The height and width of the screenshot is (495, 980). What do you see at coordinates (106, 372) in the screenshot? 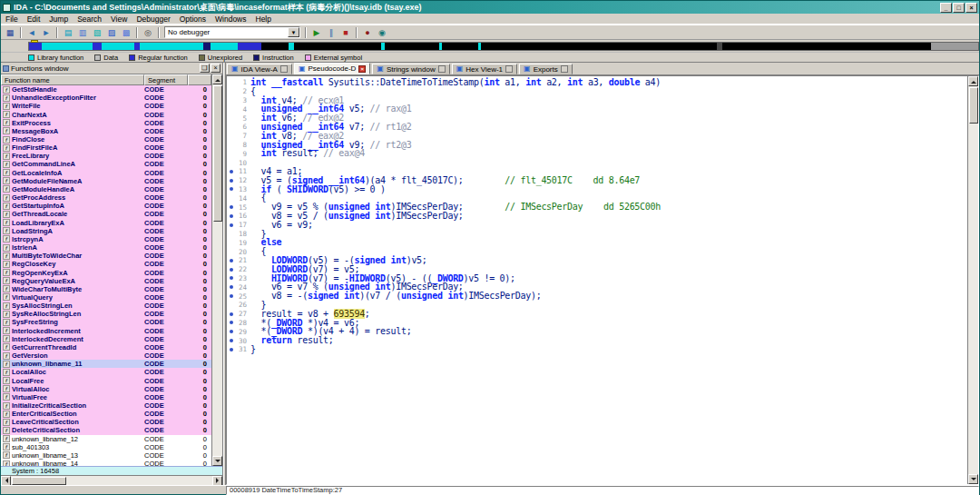
I see `function-row: fLocalAllocCODE0` at bounding box center [106, 372].